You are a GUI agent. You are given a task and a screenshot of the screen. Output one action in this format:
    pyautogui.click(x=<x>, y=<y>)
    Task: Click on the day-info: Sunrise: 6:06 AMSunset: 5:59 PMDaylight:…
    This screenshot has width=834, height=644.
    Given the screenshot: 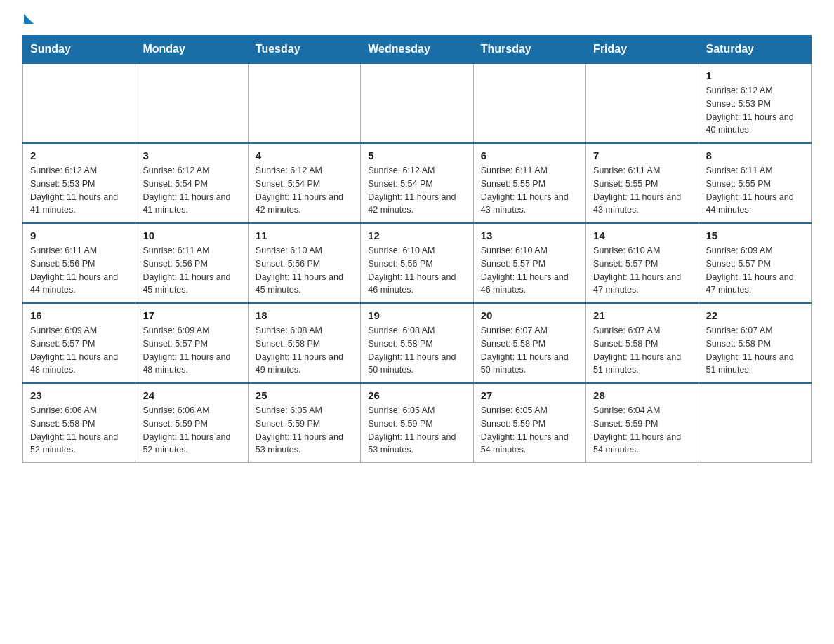 What is the action you would take?
    pyautogui.click(x=191, y=431)
    